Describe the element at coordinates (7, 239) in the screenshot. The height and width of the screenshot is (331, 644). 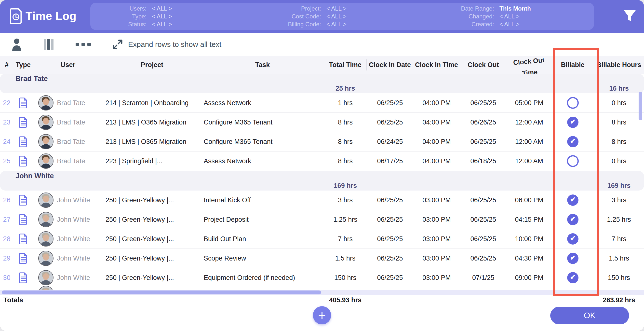
I see `row-number: 28` at that location.